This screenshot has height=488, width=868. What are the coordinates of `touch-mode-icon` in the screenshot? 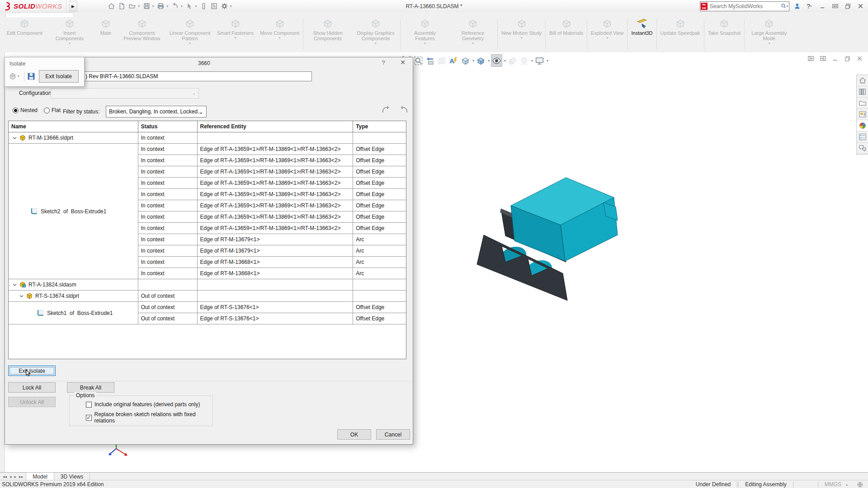 It's located at (203, 6).